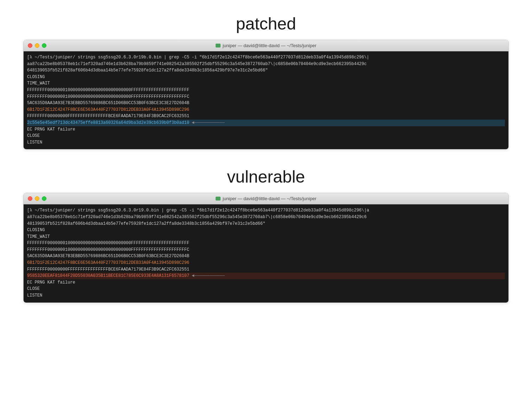 Image resolution: width=532 pixels, height=394 pixels. I want to click on patched-titlebar: juniper — david@little-david — ~/Tests/j…, so click(266, 46).